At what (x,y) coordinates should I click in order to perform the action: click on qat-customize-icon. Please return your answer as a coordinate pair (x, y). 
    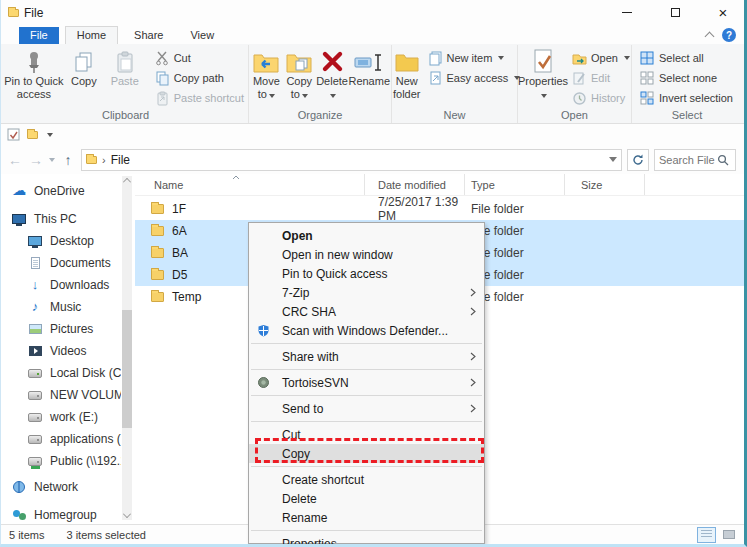
    Looking at the image, I should click on (50, 135).